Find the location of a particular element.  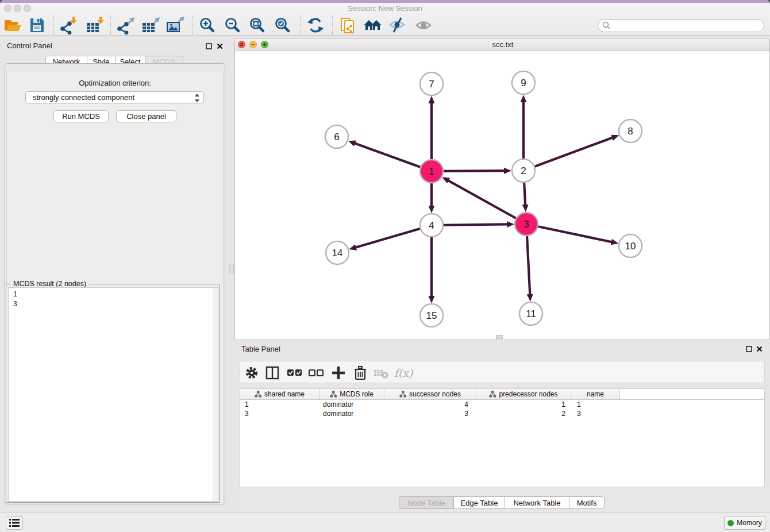

import-table-icon is located at coordinates (95, 25).